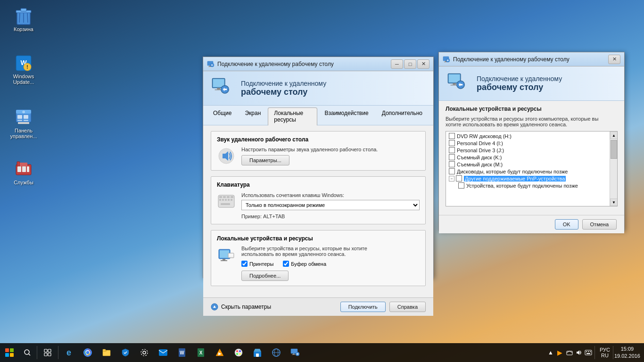 The image size is (644, 362). Describe the element at coordinates (330, 205) in the screenshot. I see `keyboard-select: Только в полноэкранном режиме` at that location.